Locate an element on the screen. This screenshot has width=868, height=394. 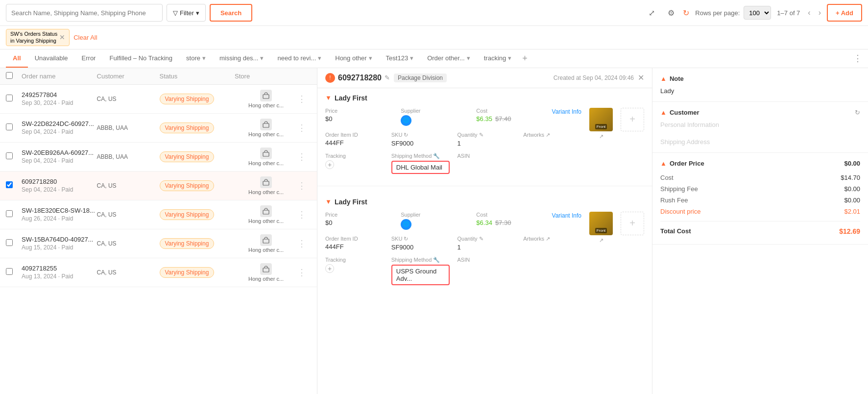
note-text: Lady is located at coordinates (760, 91).